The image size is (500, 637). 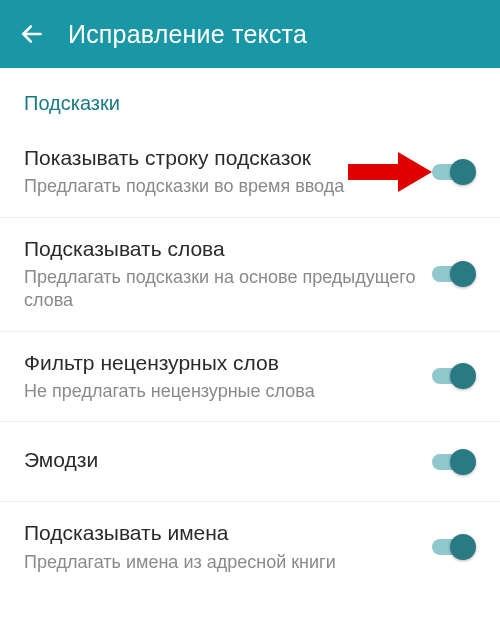 What do you see at coordinates (220, 562) in the screenshot?
I see `setting-subtitle: Предлагать имена из адресной книги` at bounding box center [220, 562].